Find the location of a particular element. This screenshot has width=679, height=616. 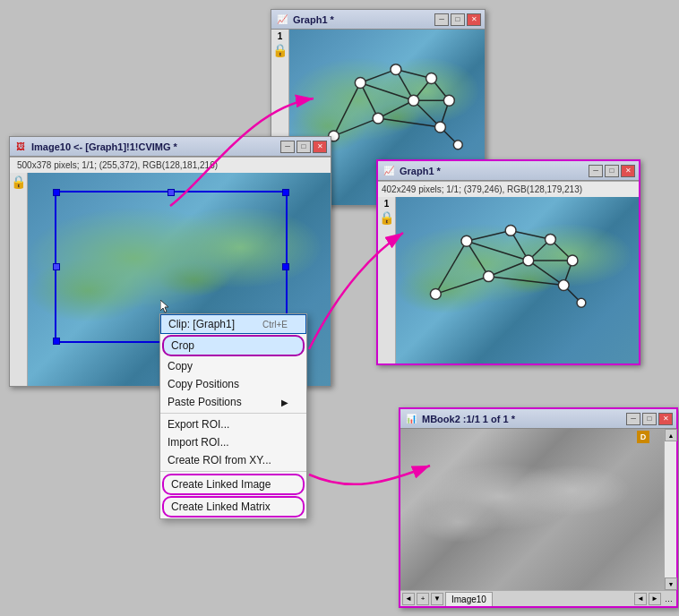

roi-handle-bl is located at coordinates (56, 341).